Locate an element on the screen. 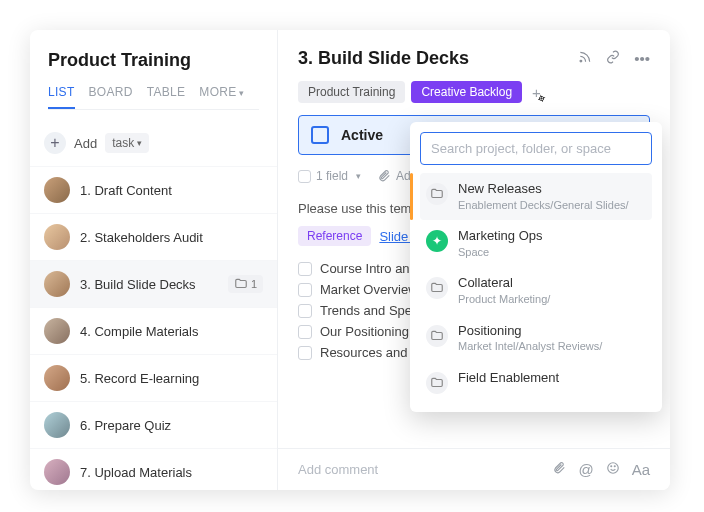 The image size is (704, 512). search-input is located at coordinates (536, 148).